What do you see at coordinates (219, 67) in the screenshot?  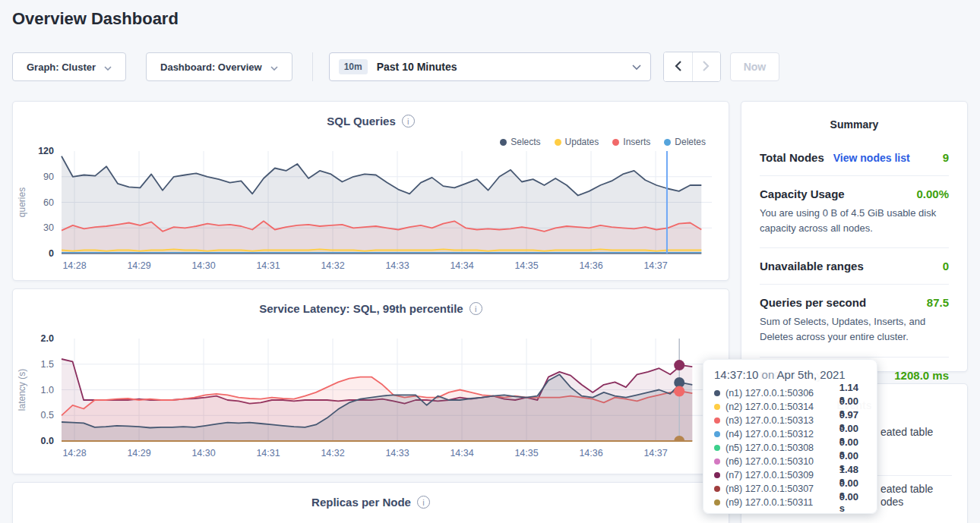 I see `dashboard-dropdown: Dashboard: Overview` at bounding box center [219, 67].